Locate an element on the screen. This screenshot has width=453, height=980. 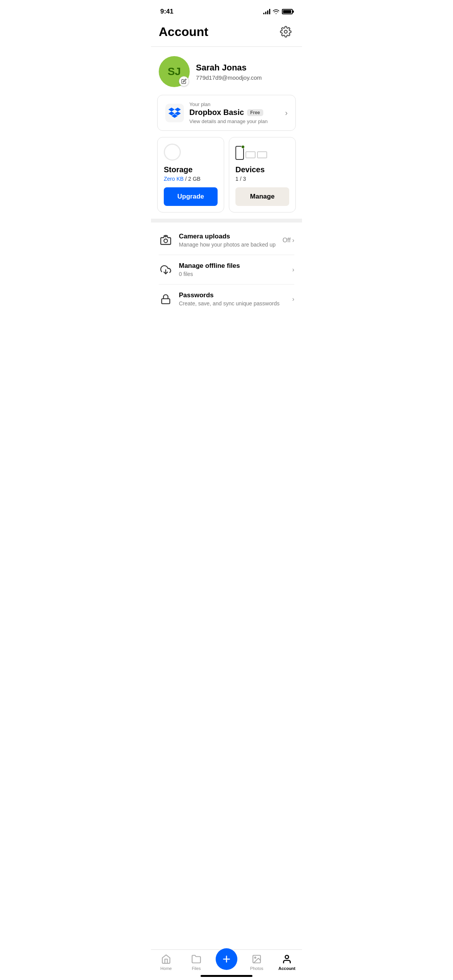
dropbox-logo-icon is located at coordinates (175, 113).